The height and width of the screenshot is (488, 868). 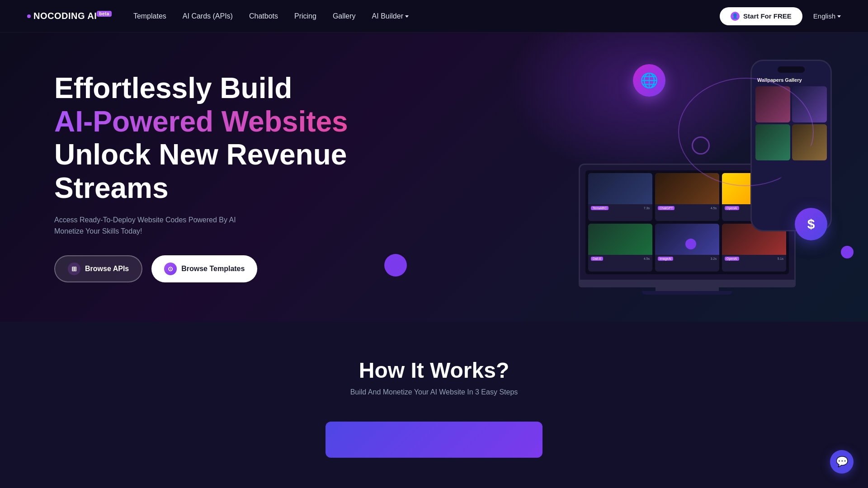 I want to click on nav-item-templates: Templates, so click(x=150, y=16).